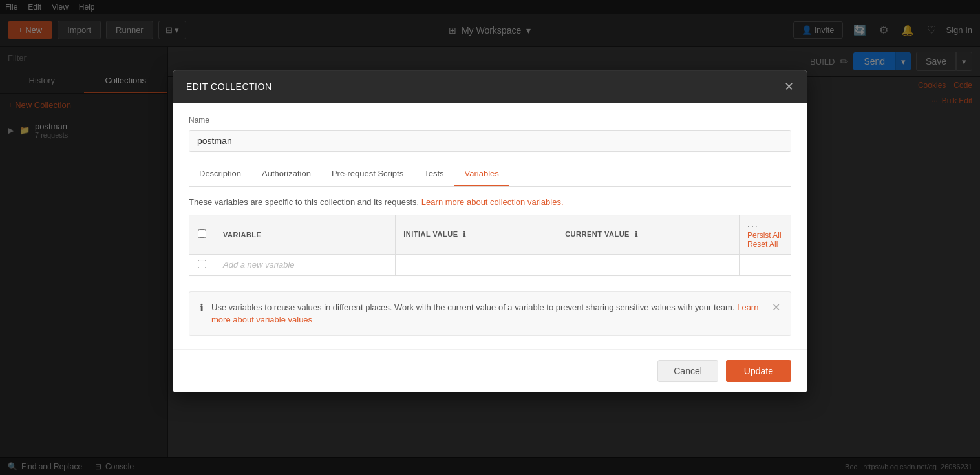 This screenshot has width=980, height=475. I want to click on collection-name-input, so click(490, 141).